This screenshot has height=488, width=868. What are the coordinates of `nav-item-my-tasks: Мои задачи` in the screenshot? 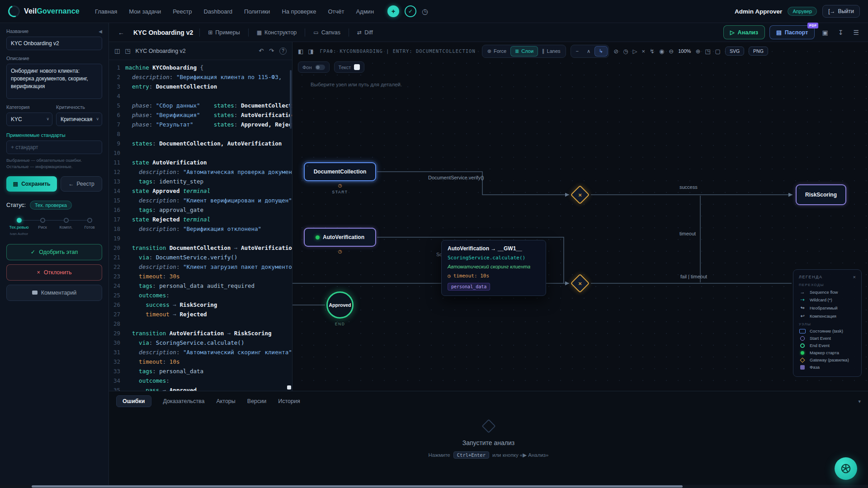 It's located at (145, 12).